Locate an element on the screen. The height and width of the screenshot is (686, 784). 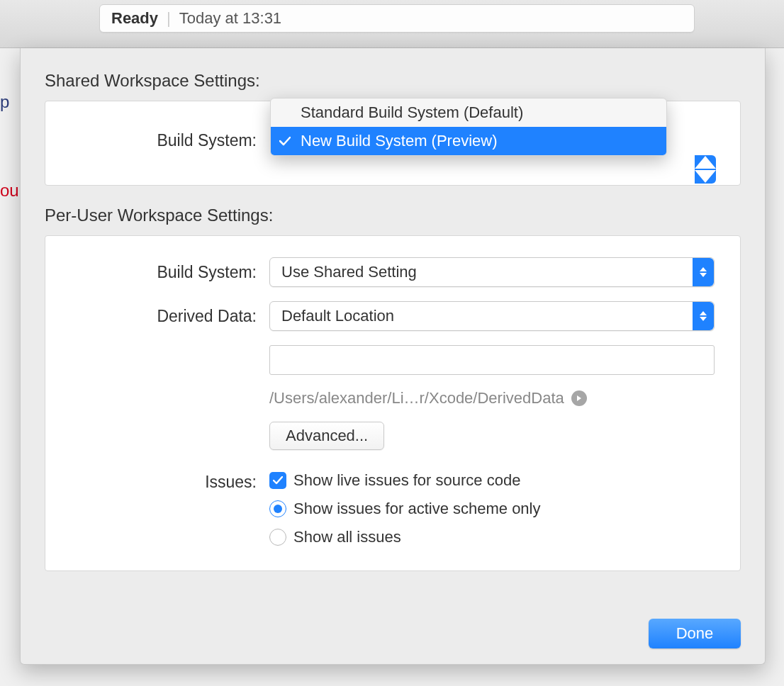
select-value: Default Location is located at coordinates (337, 316).